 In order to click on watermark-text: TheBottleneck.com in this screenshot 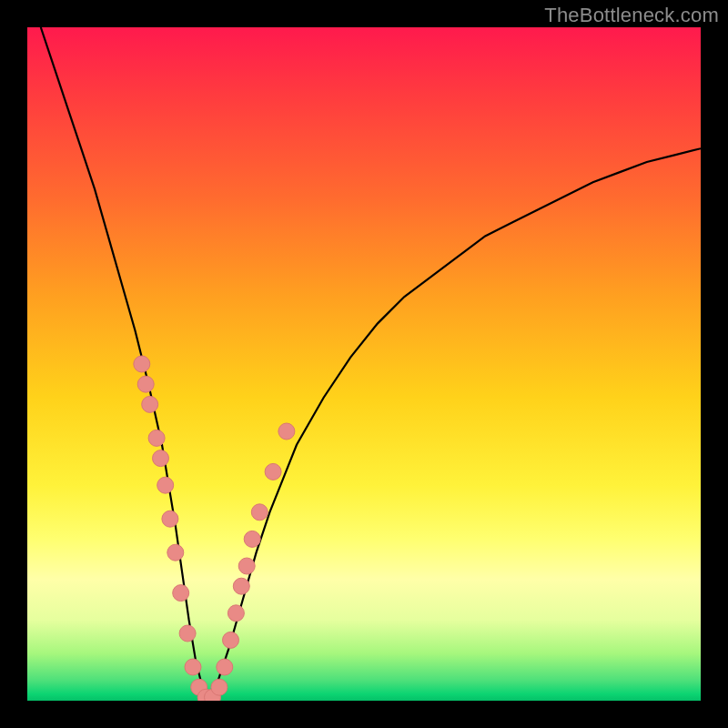, I will do `click(632, 15)`.